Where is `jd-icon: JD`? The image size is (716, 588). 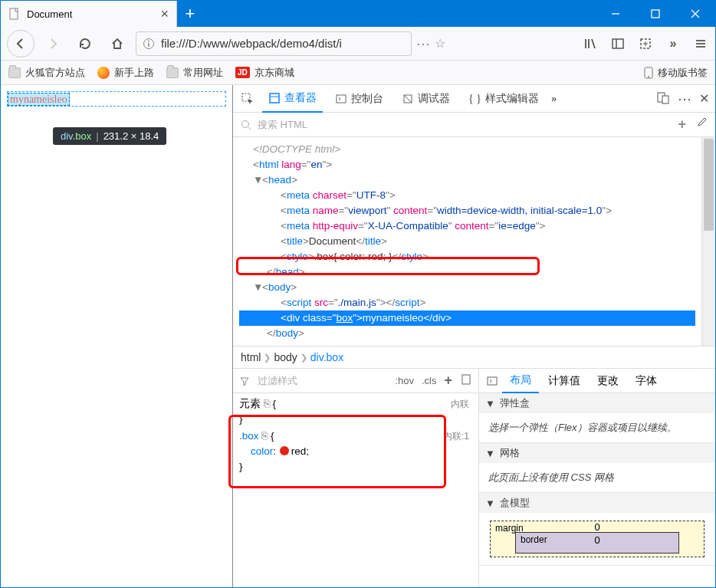
jd-icon: JD is located at coordinates (242, 72).